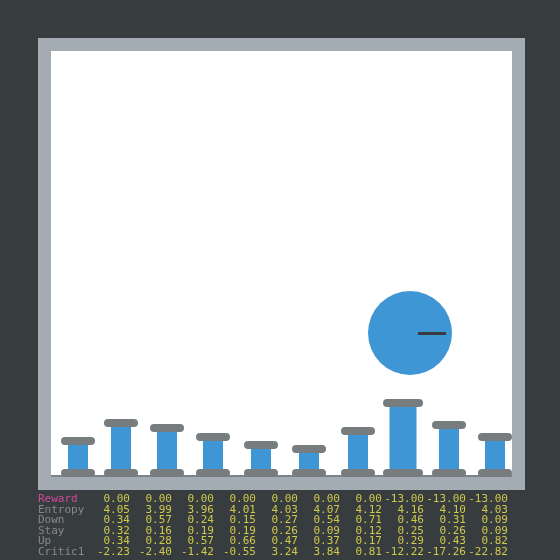 This screenshot has width=560, height=560. Describe the element at coordinates (445, 552) in the screenshot. I see `metrics-cell: -17.26` at that location.